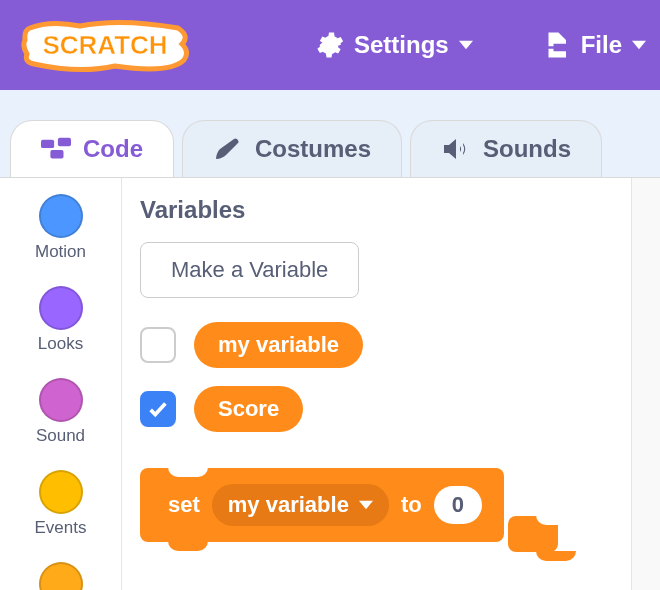  I want to click on variable-reporter-block: Score, so click(248, 409).